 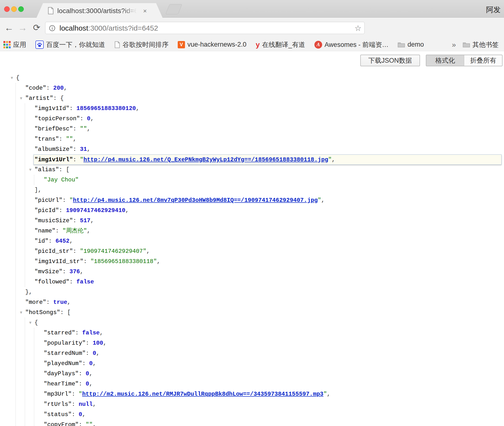 I want to click on bookmark-apps: 应用, so click(x=15, y=45).